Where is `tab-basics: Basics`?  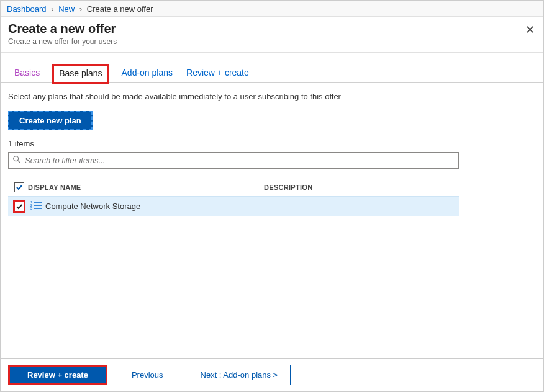 tab-basics: Basics is located at coordinates (27, 73).